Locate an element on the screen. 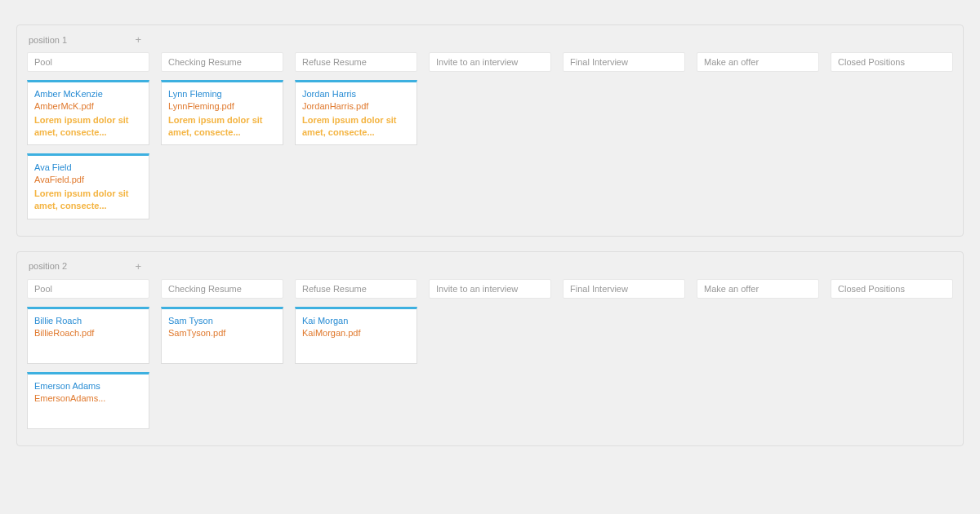 This screenshot has width=980, height=514. candidate-card: Amber McKenzieAmberMcK.pdfLorem ipsum do… is located at coordinates (88, 113).